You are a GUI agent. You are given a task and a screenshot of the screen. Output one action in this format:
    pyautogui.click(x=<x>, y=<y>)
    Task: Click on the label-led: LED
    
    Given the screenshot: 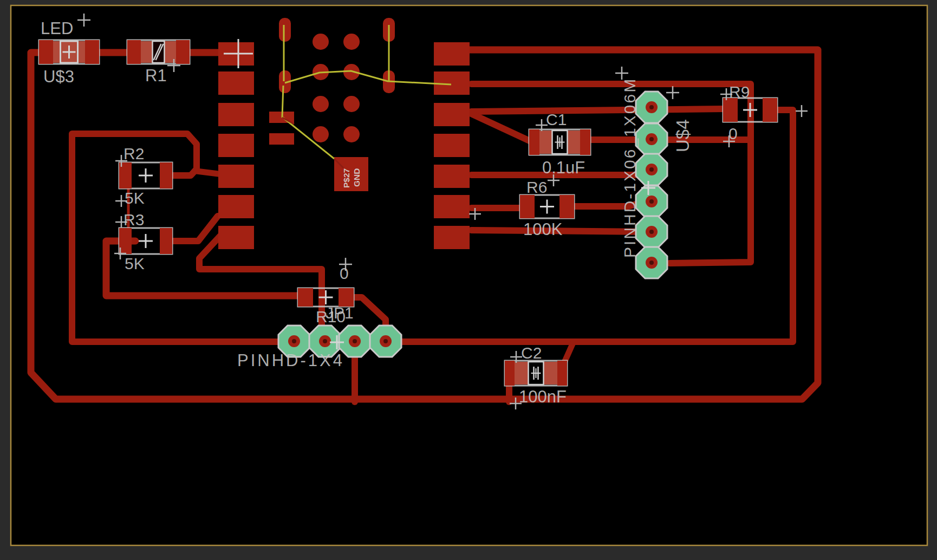 What is the action you would take?
    pyautogui.click(x=57, y=28)
    